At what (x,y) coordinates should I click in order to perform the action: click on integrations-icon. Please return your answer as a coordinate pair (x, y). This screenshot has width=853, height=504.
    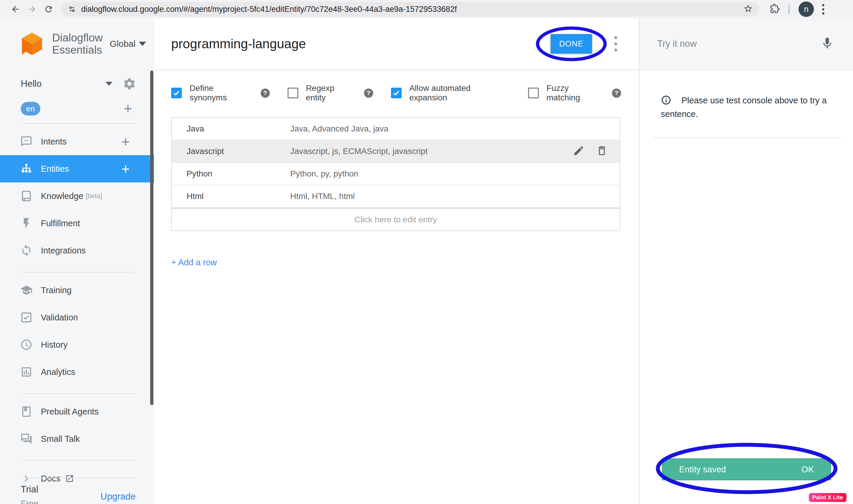
    Looking at the image, I should click on (26, 251).